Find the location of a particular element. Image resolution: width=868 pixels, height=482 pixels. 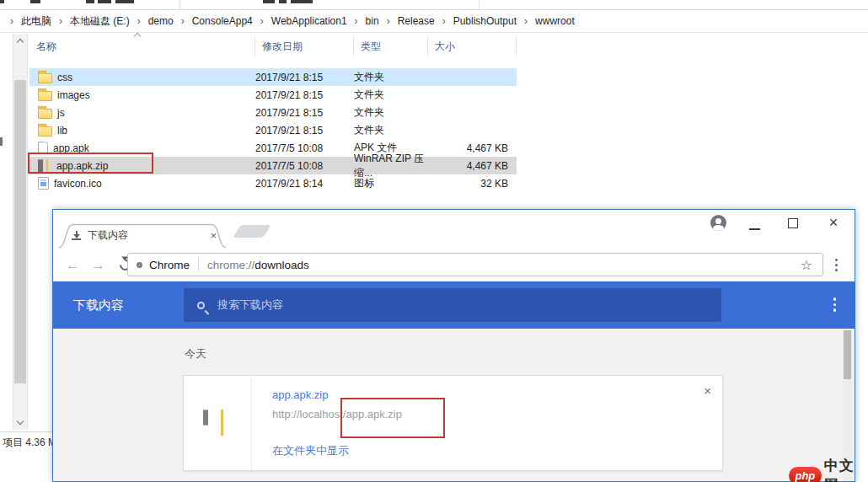

breadcrumb-item-wwwroot: wwwroot is located at coordinates (555, 21).